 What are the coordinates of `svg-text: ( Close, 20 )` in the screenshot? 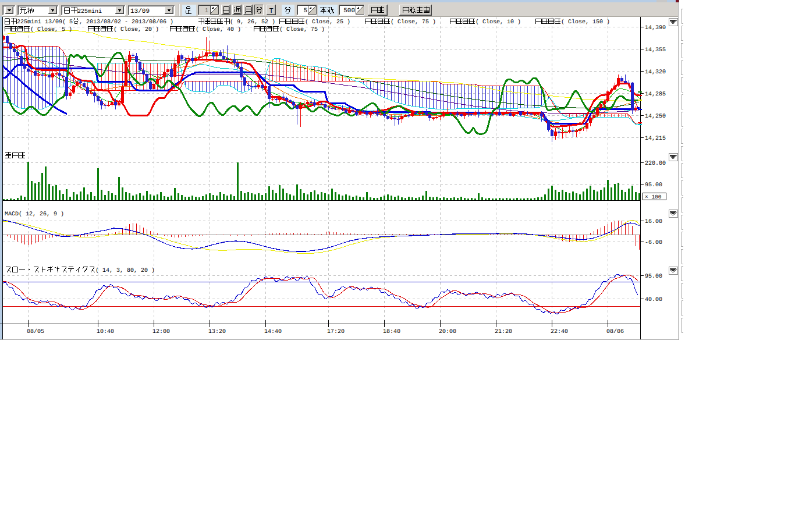 It's located at (136, 30).